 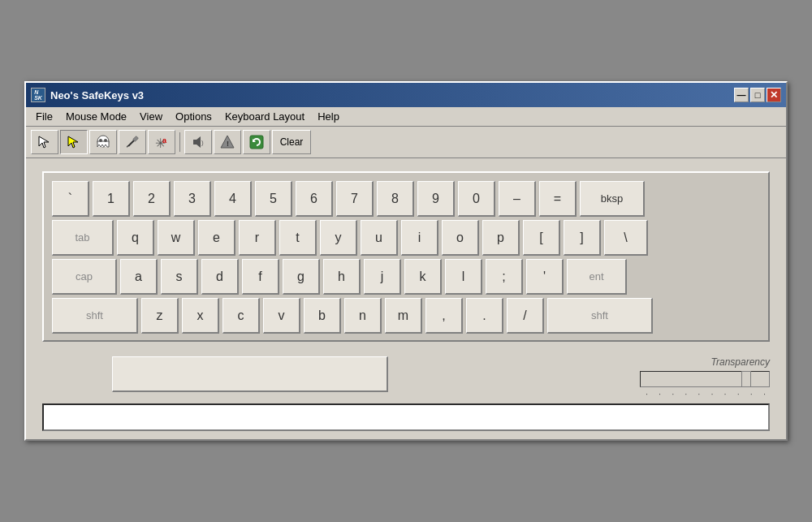 I want to click on key-equals: =, so click(x=558, y=199).